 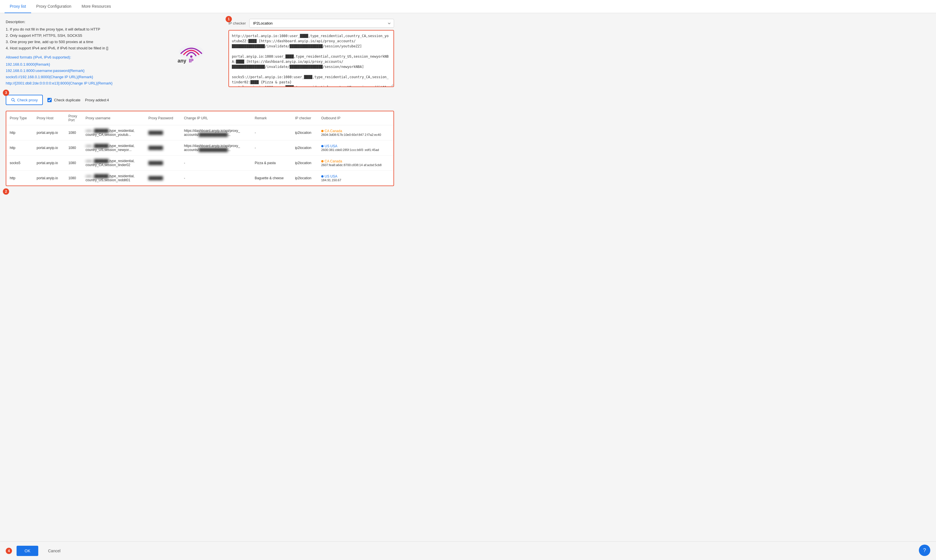 I want to click on row1-change-ip: https://dashboard.anyip.io/api/proxy_acc…, so click(x=216, y=133).